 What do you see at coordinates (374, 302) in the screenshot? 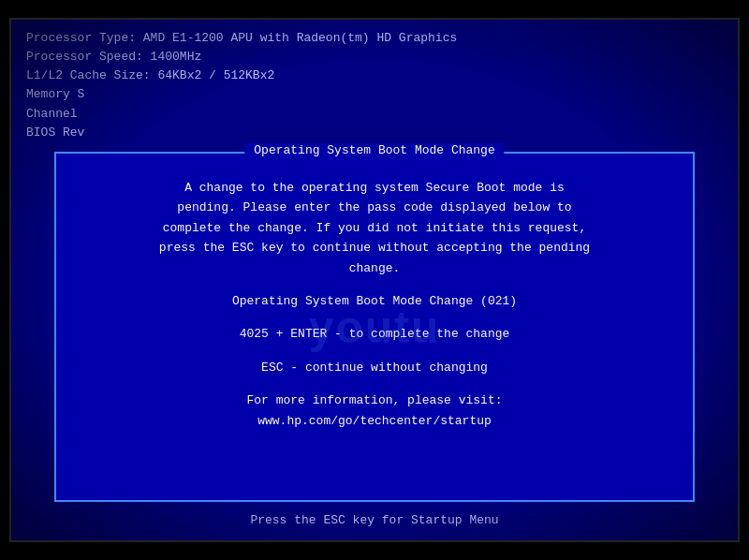
I see `dialog-code-label: Operating System Boot Mode Change (021)` at bounding box center [374, 302].